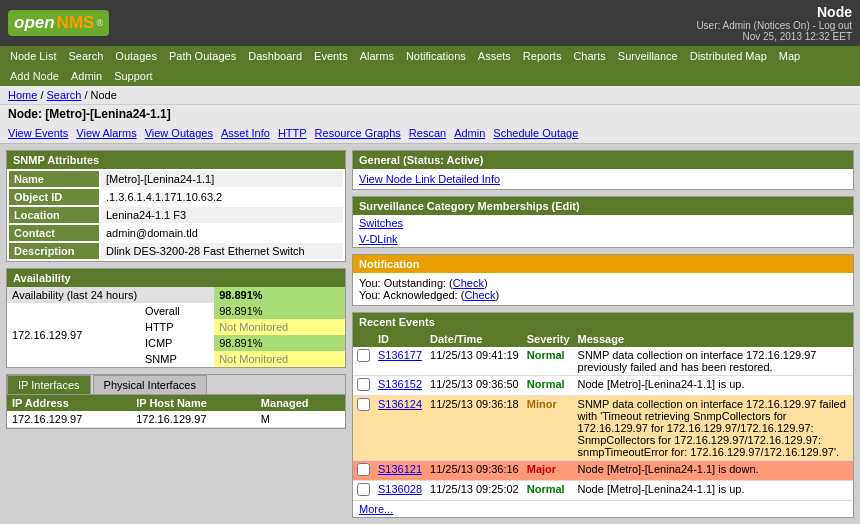  I want to click on event-id: S136121, so click(400, 471).